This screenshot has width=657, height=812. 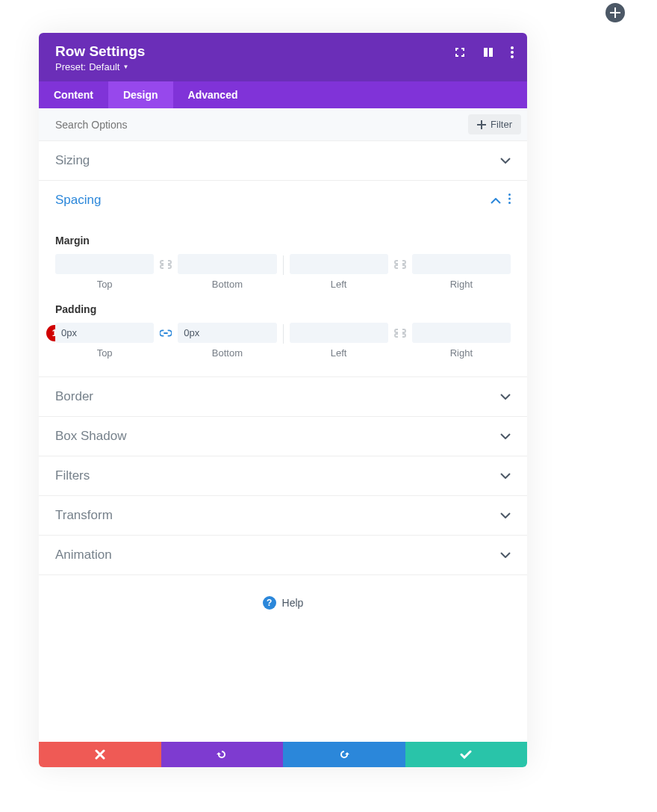 What do you see at coordinates (73, 95) in the screenshot?
I see `tab-content: Content` at bounding box center [73, 95].